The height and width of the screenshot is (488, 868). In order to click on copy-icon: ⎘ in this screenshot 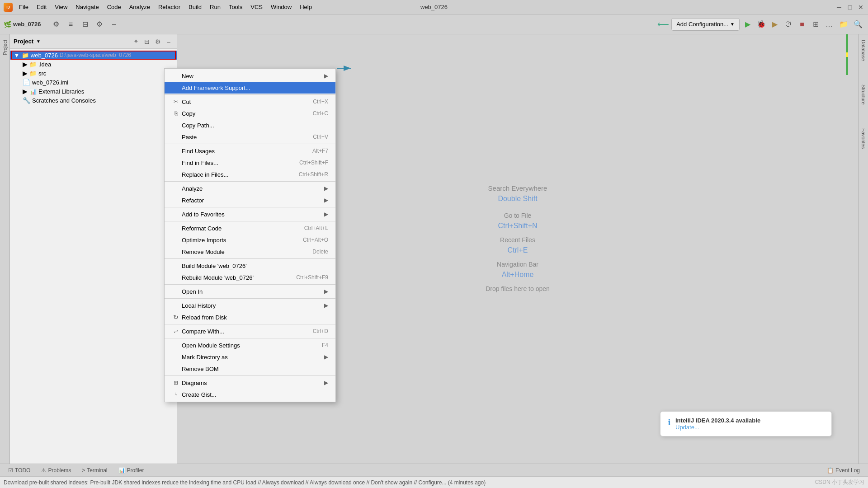, I will do `click(176, 113)`.